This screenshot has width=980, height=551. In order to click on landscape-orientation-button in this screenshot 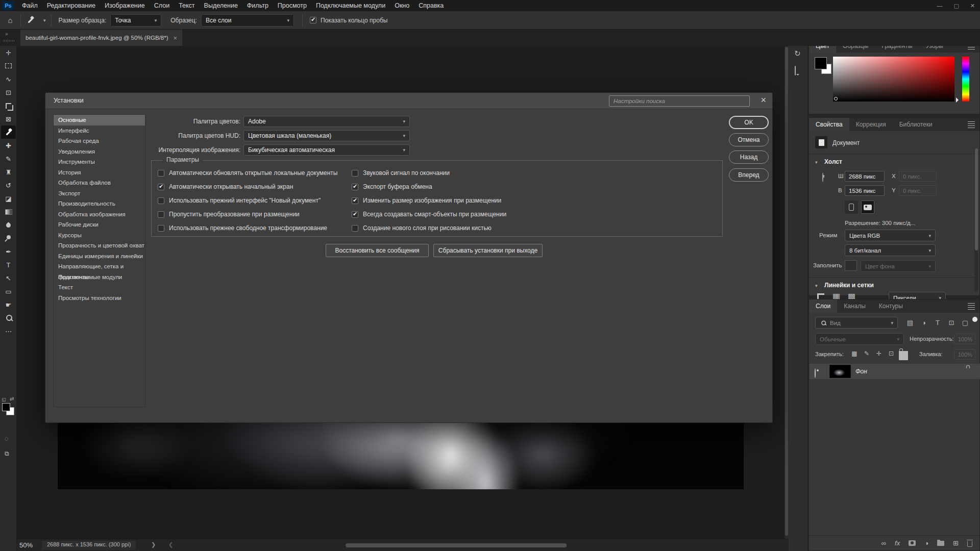, I will do `click(868, 207)`.